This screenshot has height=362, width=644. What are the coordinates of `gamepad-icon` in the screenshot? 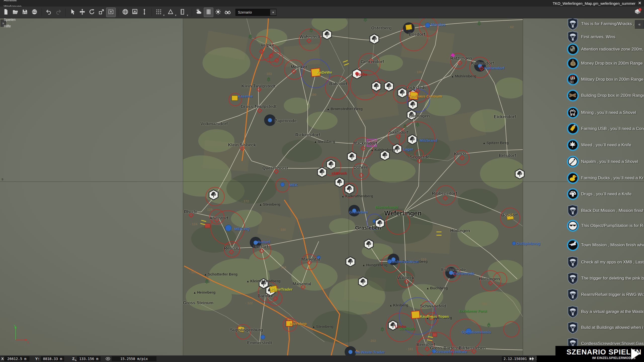 It's located at (532, 359).